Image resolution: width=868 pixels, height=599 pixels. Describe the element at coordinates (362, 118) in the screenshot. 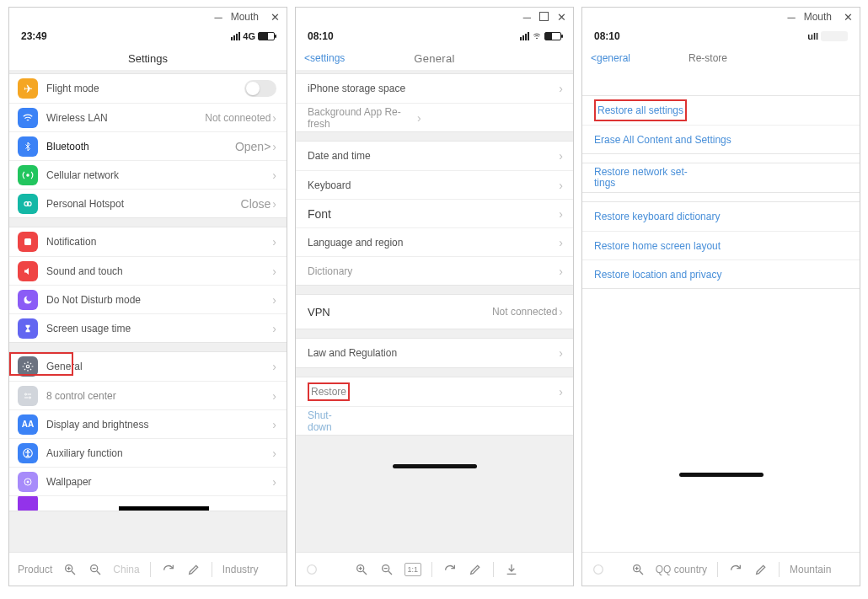

I see `bg-label: Background App Re-fresh` at that location.